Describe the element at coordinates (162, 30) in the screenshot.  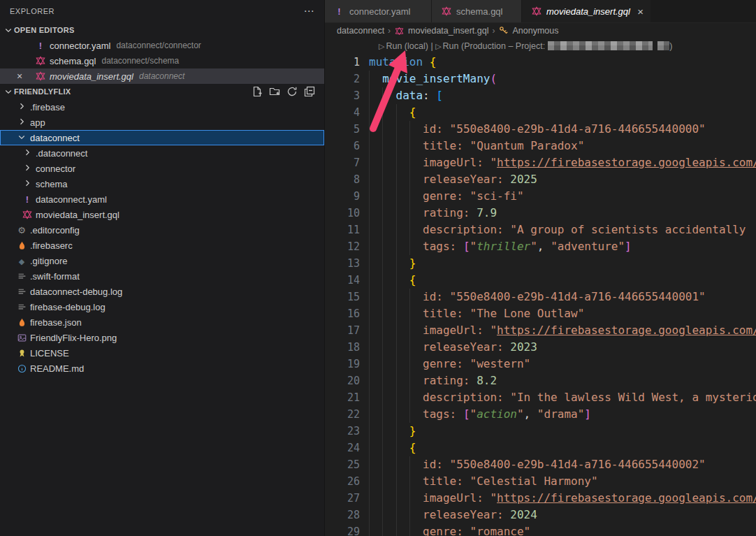
I see `open-editors-section-header: OPEN EDITORS` at that location.